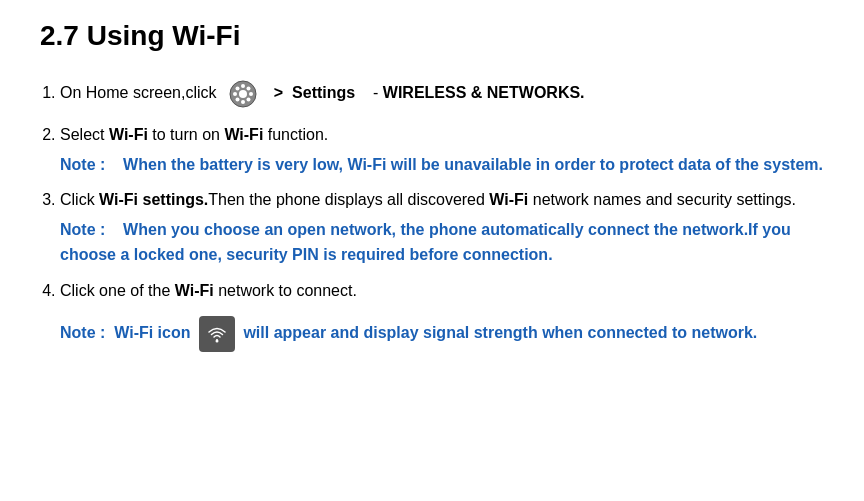 This screenshot has height=501, width=864. I want to click on step-3: Click Wi-Fi settings.Then the phone disp…, so click(442, 228).